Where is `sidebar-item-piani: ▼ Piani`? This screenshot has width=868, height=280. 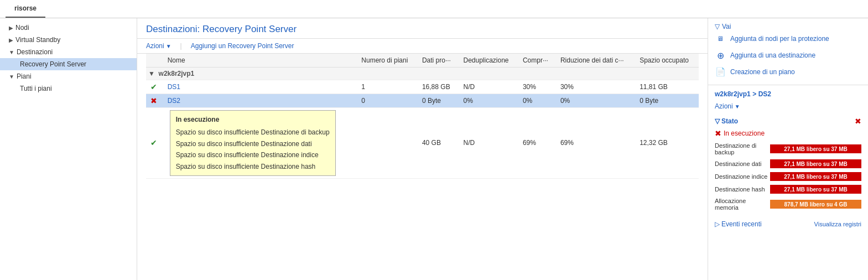
sidebar-item-piani: ▼ Piani is located at coordinates (69, 76).